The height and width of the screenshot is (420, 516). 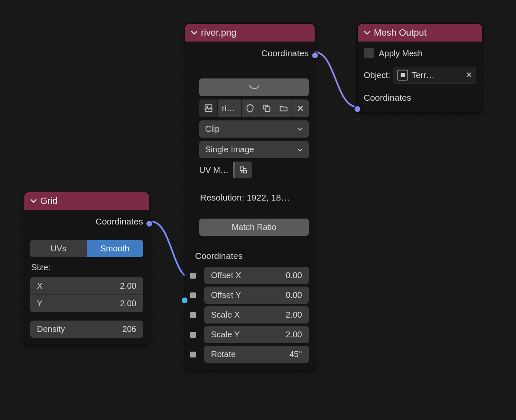 I want to click on folder-icon, so click(x=284, y=108).